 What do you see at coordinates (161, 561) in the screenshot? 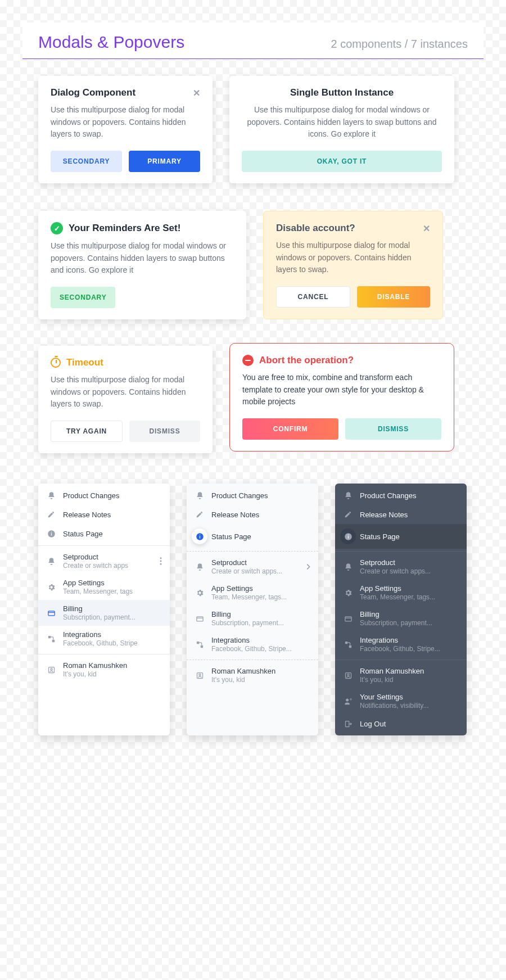
I see `more-icon` at bounding box center [161, 561].